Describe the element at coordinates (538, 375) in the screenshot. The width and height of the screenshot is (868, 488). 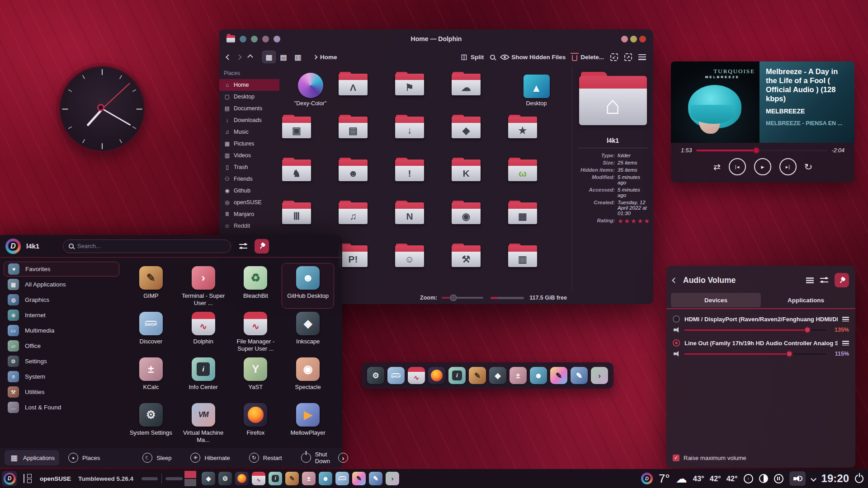
I see `github-desktop-icon: ☻` at that location.